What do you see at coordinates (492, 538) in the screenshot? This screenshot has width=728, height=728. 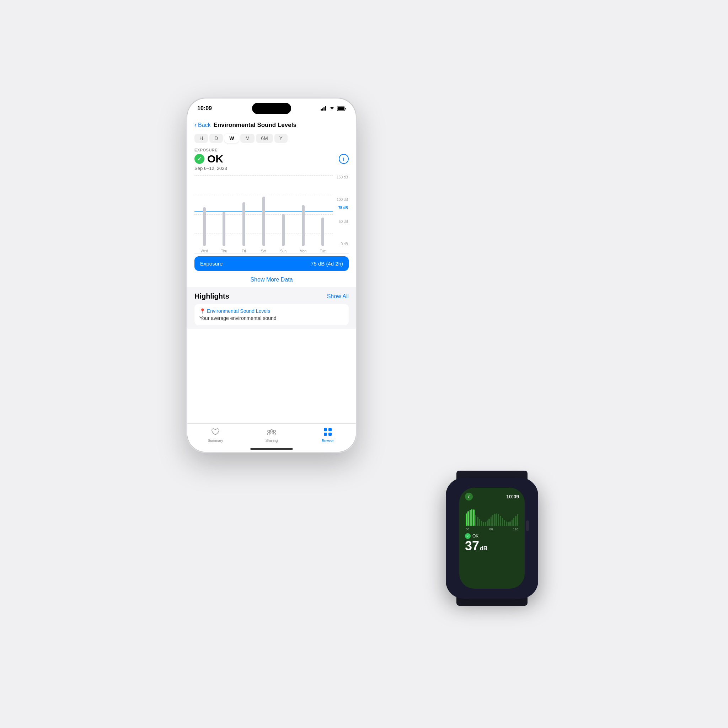 I see `watch-body: i 10:09 30 80 120 ✓ OK` at bounding box center [492, 538].